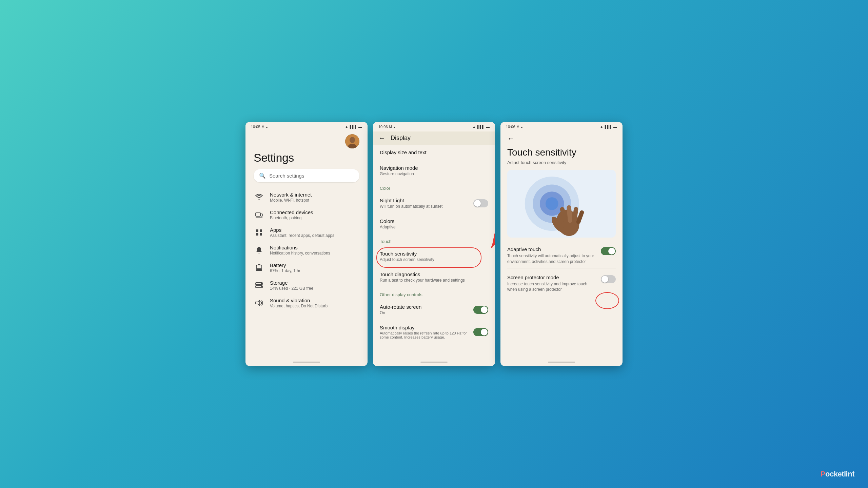 The image size is (868, 488). Describe the element at coordinates (434, 256) in the screenshot. I see `touch-sensitivity-item: Touch sensitivity Adjust touch screen se…` at that location.